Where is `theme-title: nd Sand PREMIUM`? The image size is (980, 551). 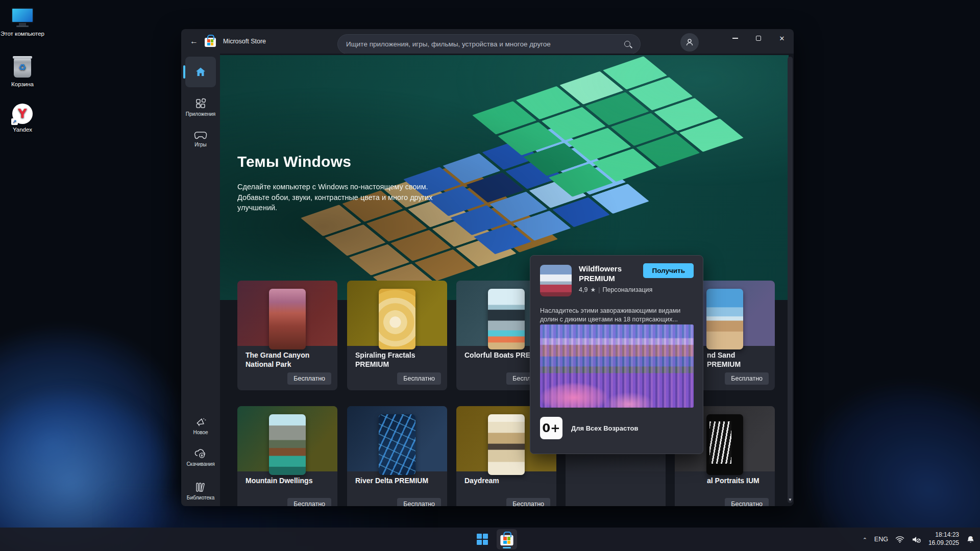
theme-title: nd Sand PREMIUM is located at coordinates (738, 360).